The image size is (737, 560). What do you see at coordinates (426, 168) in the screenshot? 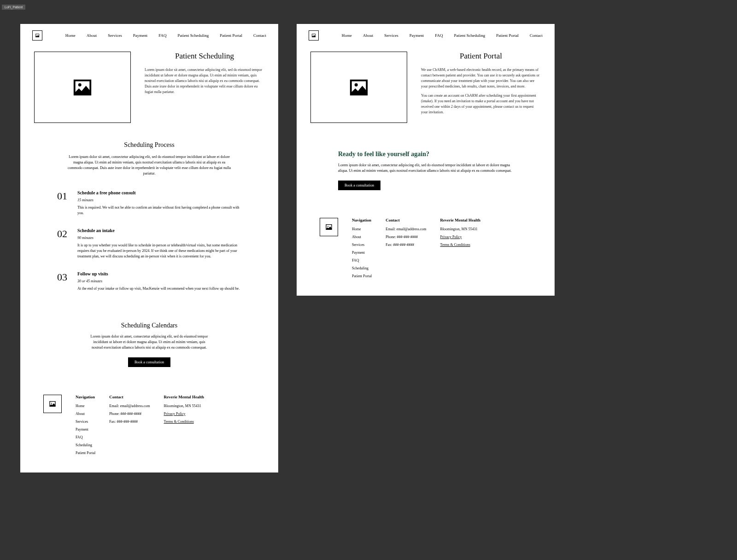
I see `feel-body: Lorem ipsum dolor sit amet, consectetur …` at bounding box center [426, 168].